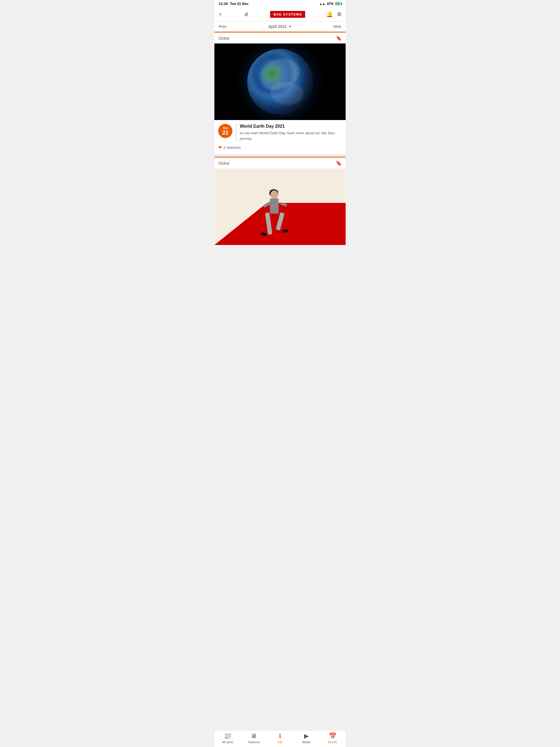 The image size is (560, 747). What do you see at coordinates (280, 82) in the screenshot?
I see `earth-image` at bounding box center [280, 82].